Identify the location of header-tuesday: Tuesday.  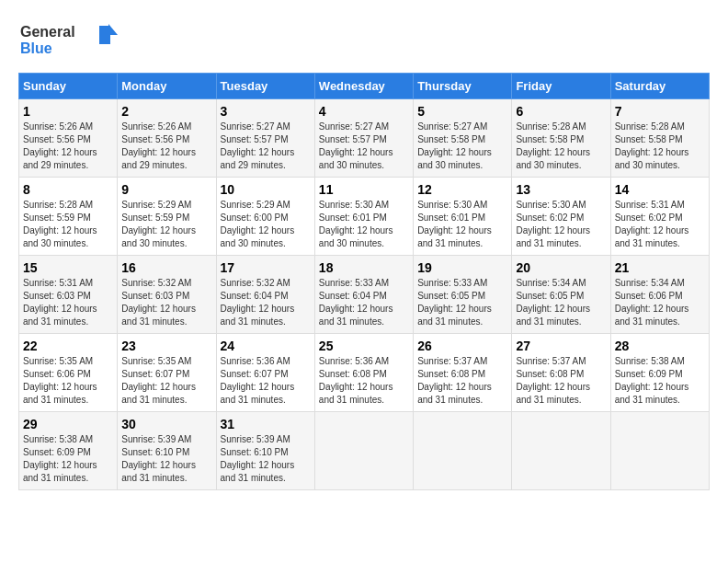
(265, 86).